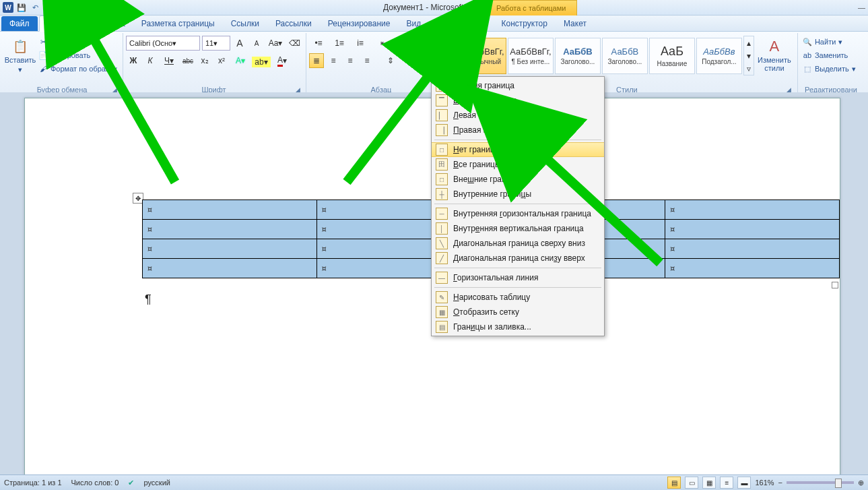  I want to click on text-effects-button: A▾, so click(240, 61).